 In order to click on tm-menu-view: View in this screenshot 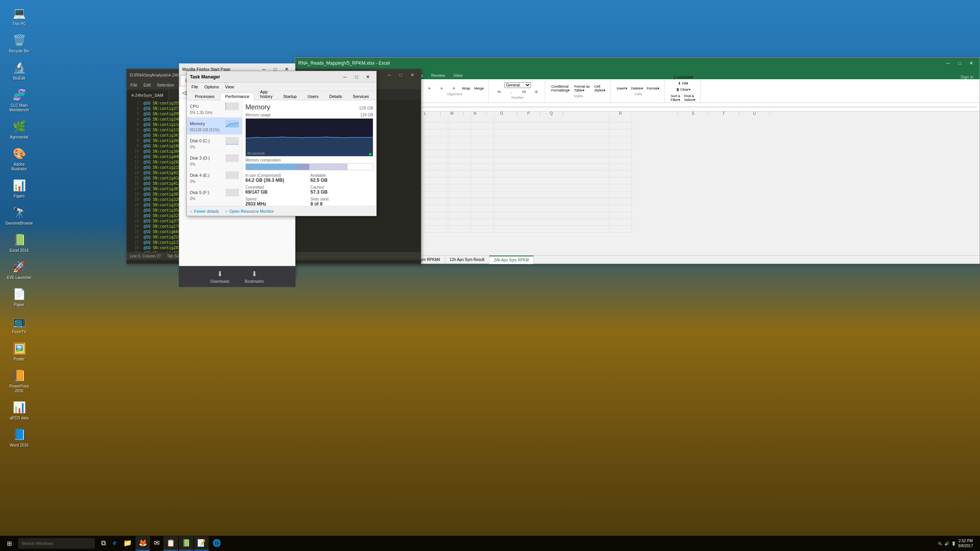, I will do `click(230, 87)`.